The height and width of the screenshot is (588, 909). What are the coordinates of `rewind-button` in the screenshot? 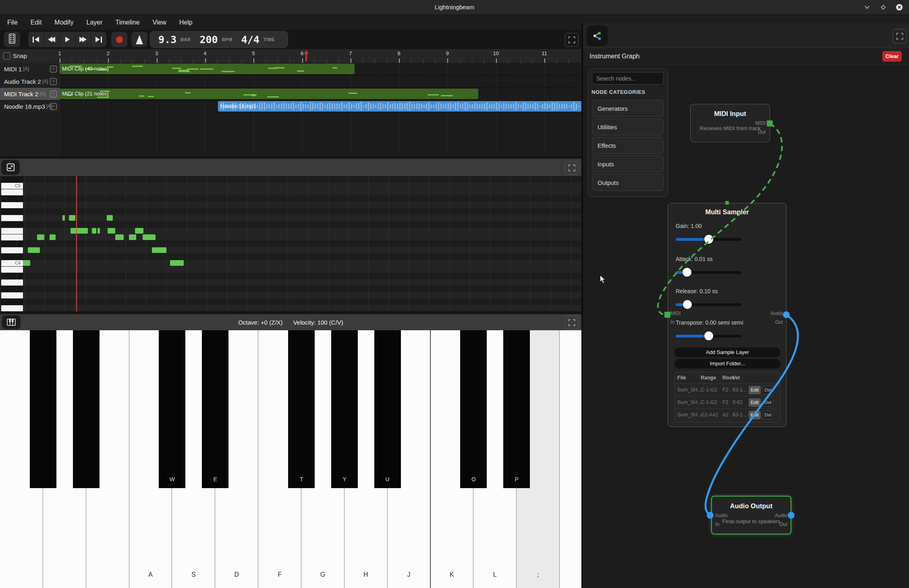 It's located at (52, 39).